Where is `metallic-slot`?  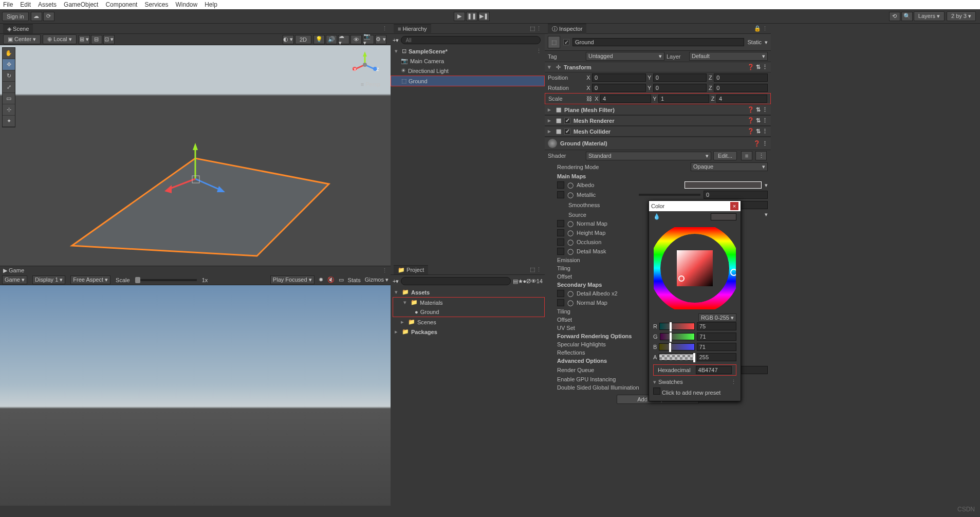 metallic-slot is located at coordinates (561, 195).